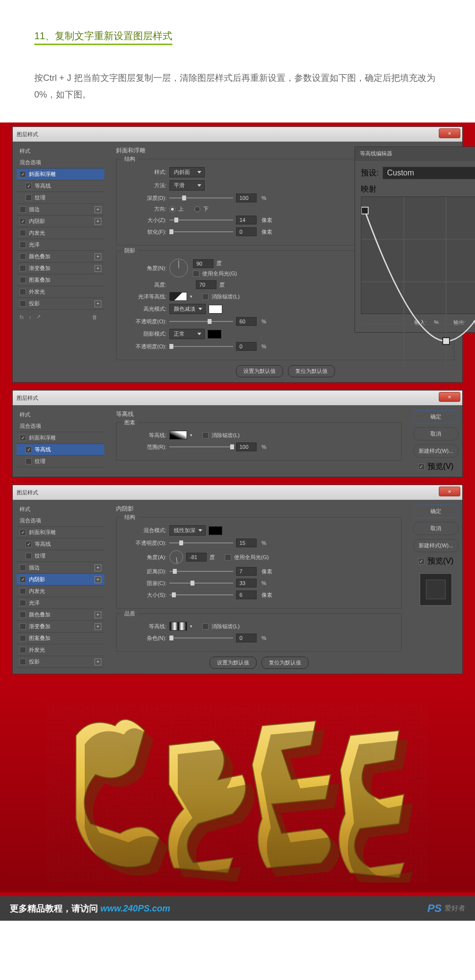 Image resolution: width=475 pixels, height=980 pixels. I want to click on depth-input: 100, so click(246, 198).